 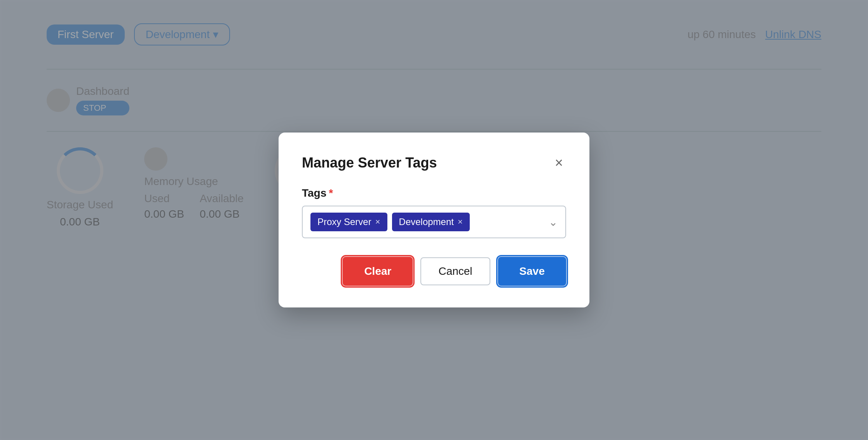 I want to click on clear-button: Clear, so click(x=378, y=271).